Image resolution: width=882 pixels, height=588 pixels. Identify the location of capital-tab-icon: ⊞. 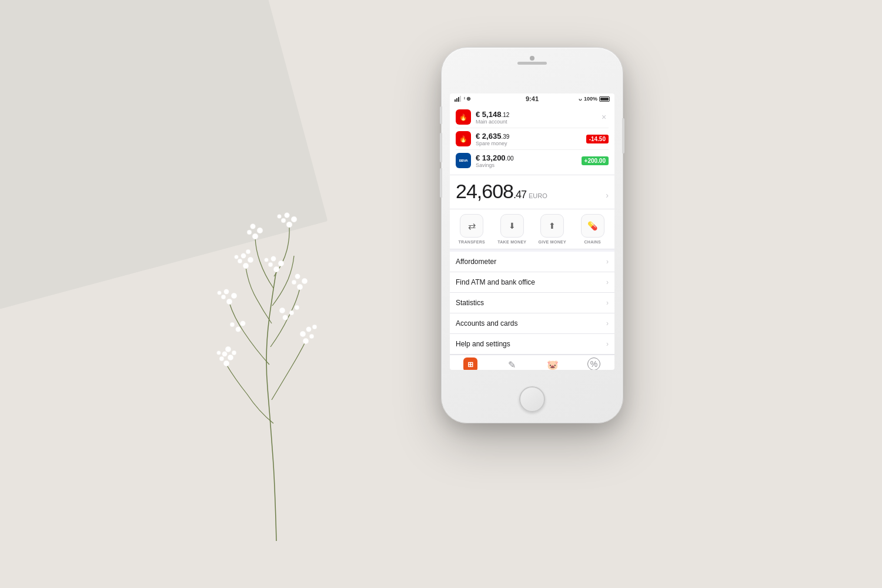
(470, 363).